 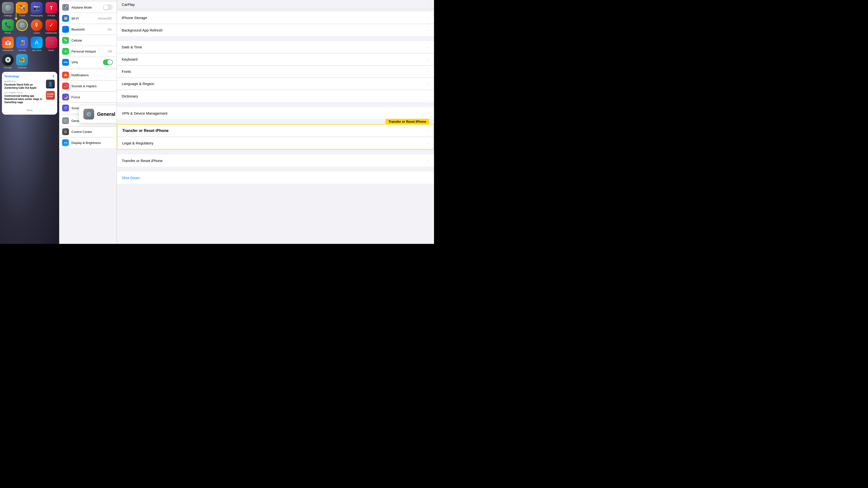 I want to click on airplane-mode-row: ✈️ Airplane Mode, so click(x=88, y=7).